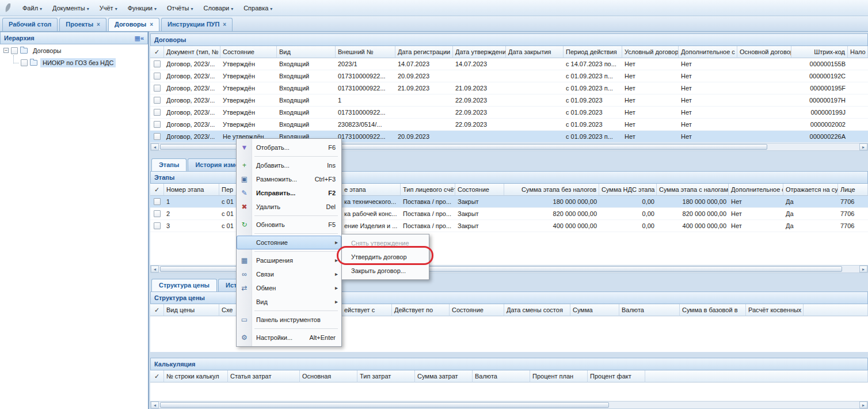 The height and width of the screenshot is (409, 868). Describe the element at coordinates (71, 8) in the screenshot. I see `menubar-item: Документы▾` at that location.